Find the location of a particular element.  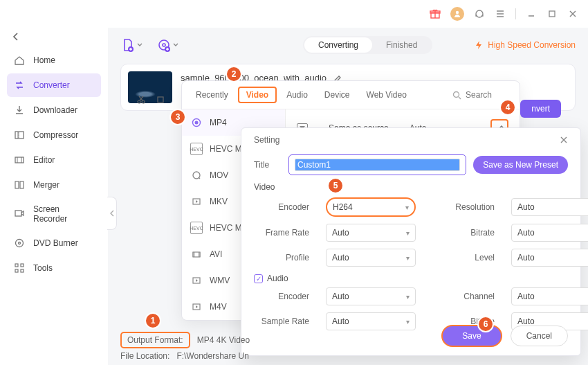

home-icon is located at coordinates (19, 60).